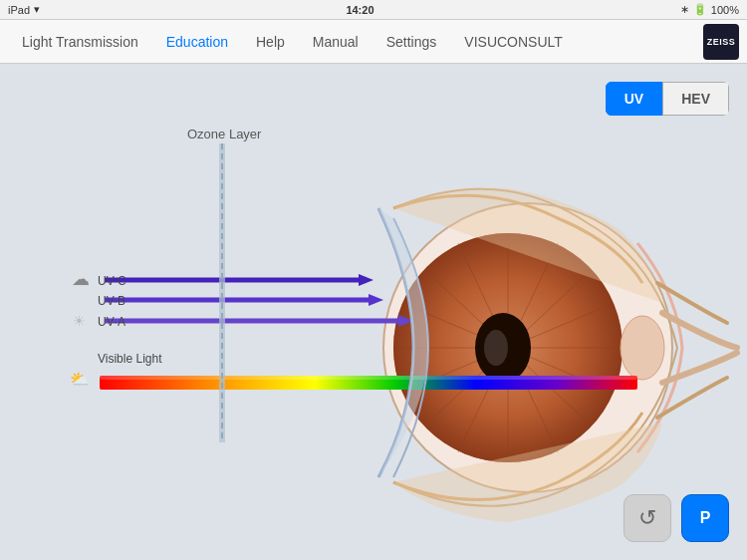  Describe the element at coordinates (336, 42) in the screenshot. I see `nav-item-manual: Manual` at that location.